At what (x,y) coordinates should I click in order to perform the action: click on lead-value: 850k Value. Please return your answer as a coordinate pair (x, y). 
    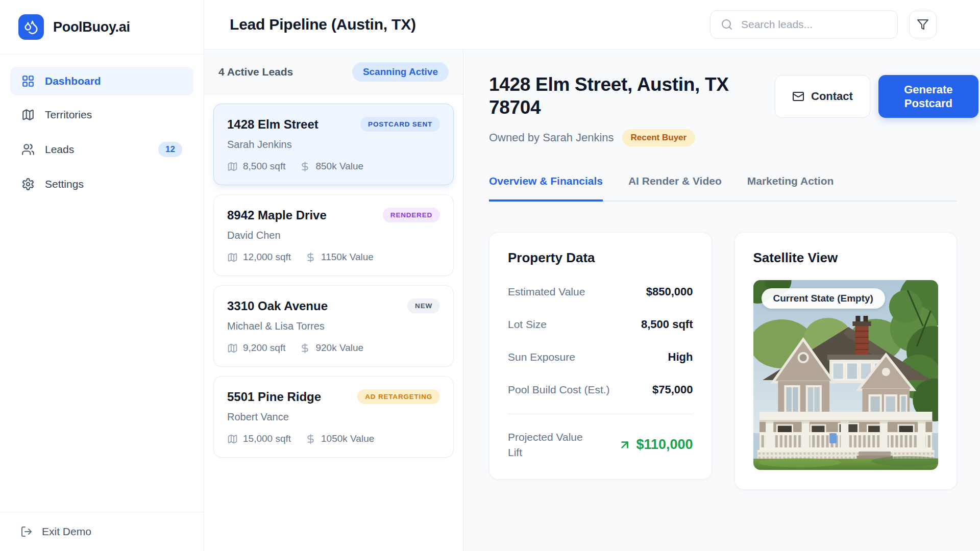
    Looking at the image, I should click on (339, 166).